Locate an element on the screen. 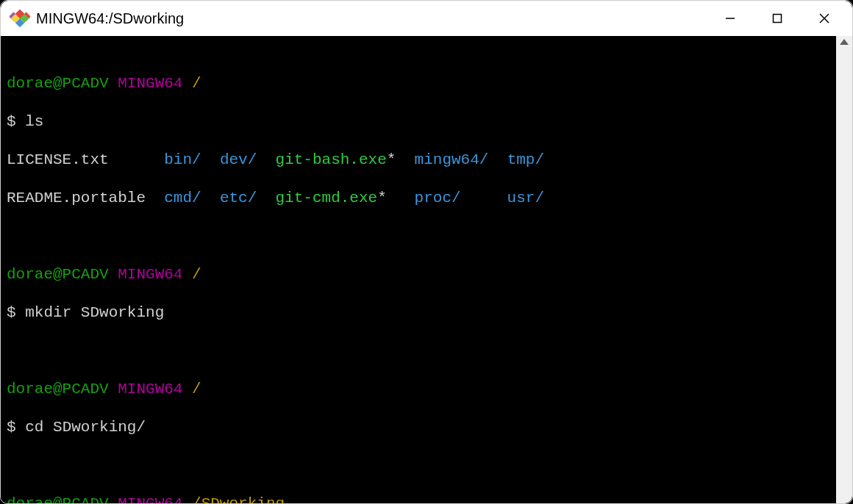  window-title: MINGW64:/SDworking is located at coordinates (371, 19).